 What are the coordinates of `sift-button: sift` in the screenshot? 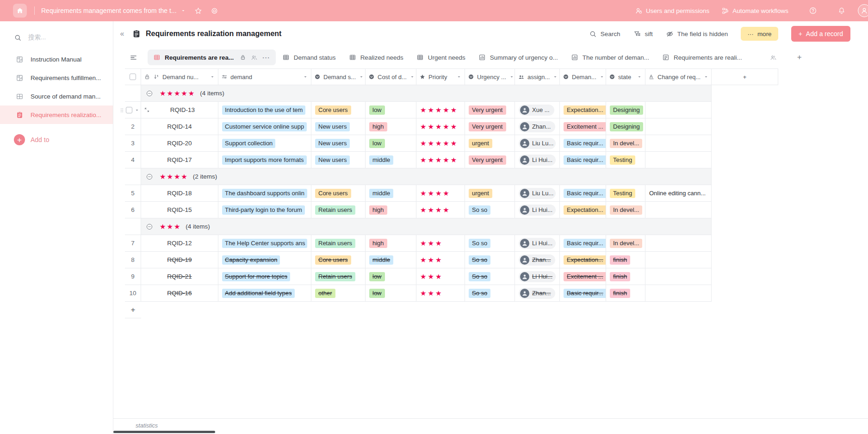 It's located at (643, 34).